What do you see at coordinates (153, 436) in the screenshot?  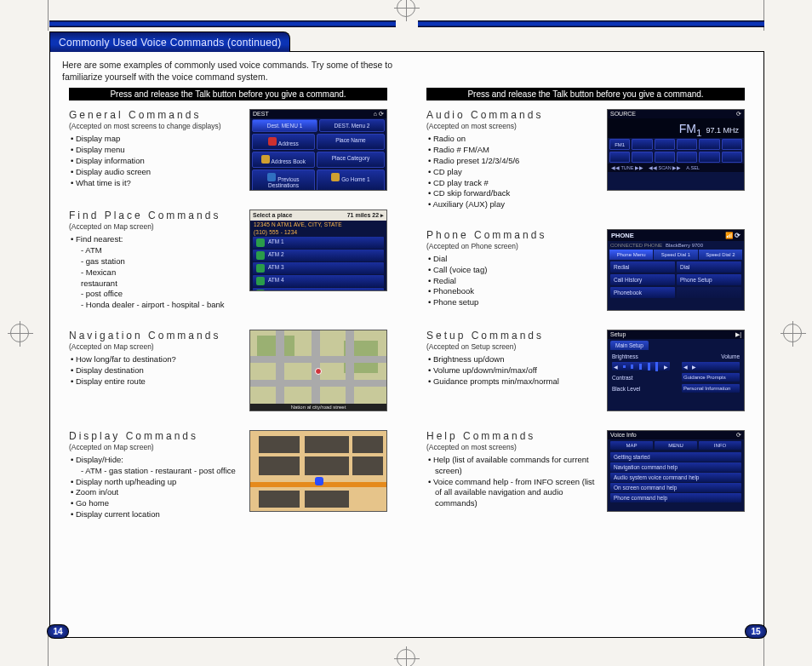 I see `section-title: Display Commands` at bounding box center [153, 436].